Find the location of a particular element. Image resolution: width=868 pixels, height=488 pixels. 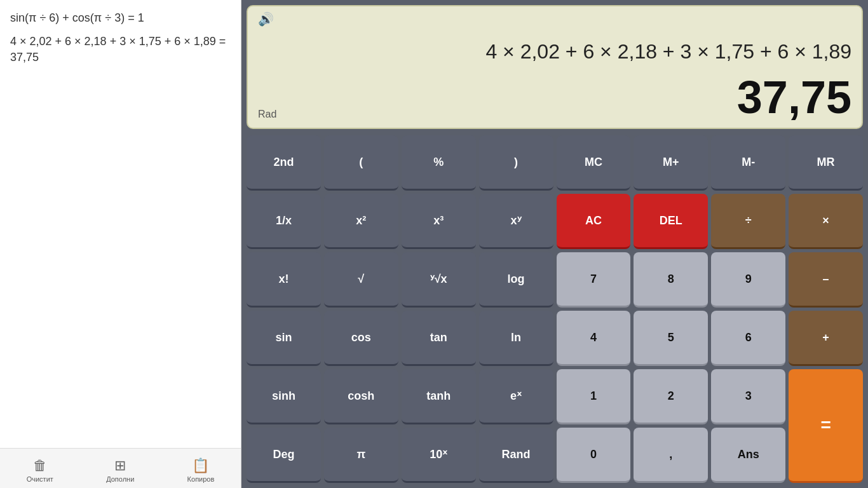

trash-icon: 🗑 is located at coordinates (40, 466).